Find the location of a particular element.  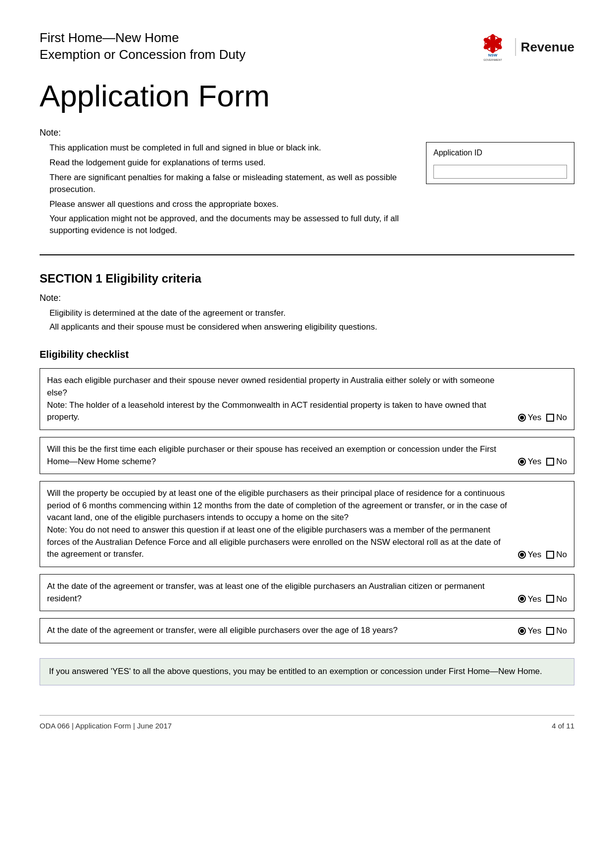

section1-notes: Note: Eligibility is determined at the d… is located at coordinates (307, 313).